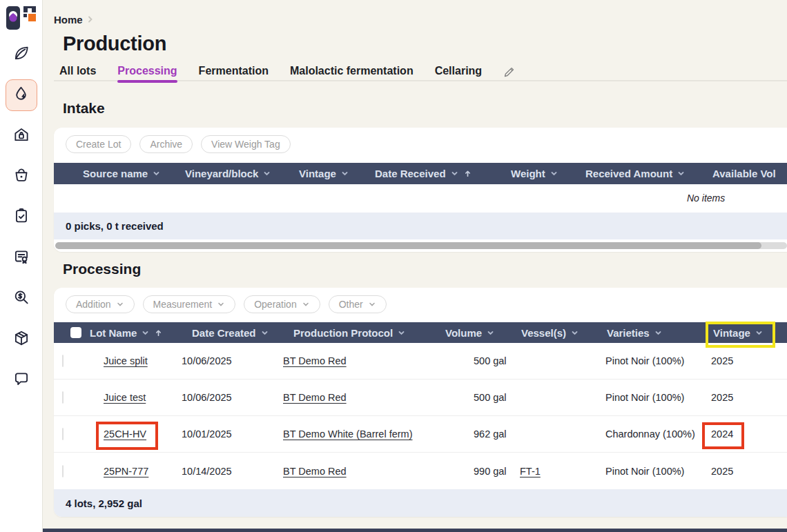 The image size is (787, 532). What do you see at coordinates (21, 380) in the screenshot?
I see `sidebar-item-messages` at bounding box center [21, 380].